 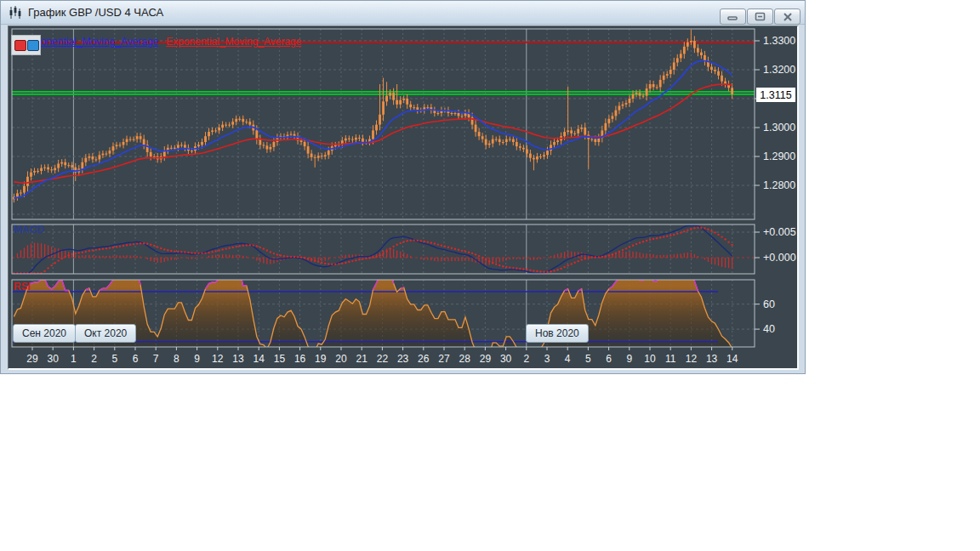 What do you see at coordinates (29, 230) in the screenshot?
I see `macd-panel-label: MACD` at bounding box center [29, 230].